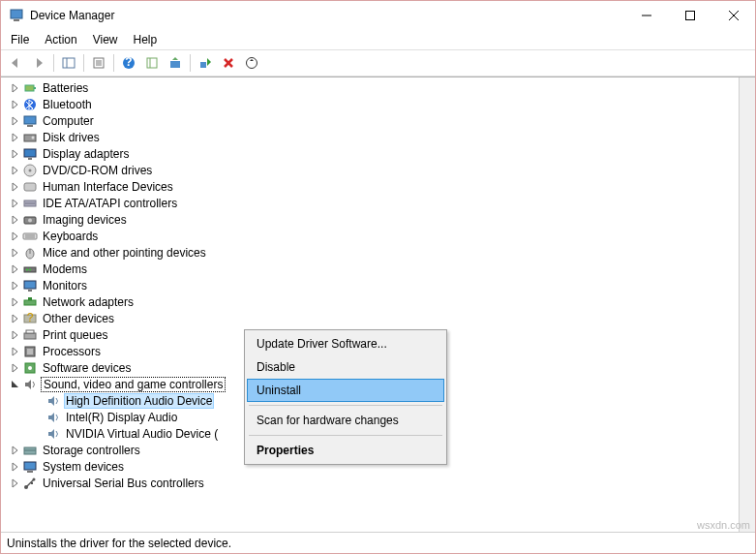 Image resolution: width=756 pixels, height=554 pixels. What do you see at coordinates (346, 390) in the screenshot?
I see `context-menu-uninstall: Uninstall` at bounding box center [346, 390].